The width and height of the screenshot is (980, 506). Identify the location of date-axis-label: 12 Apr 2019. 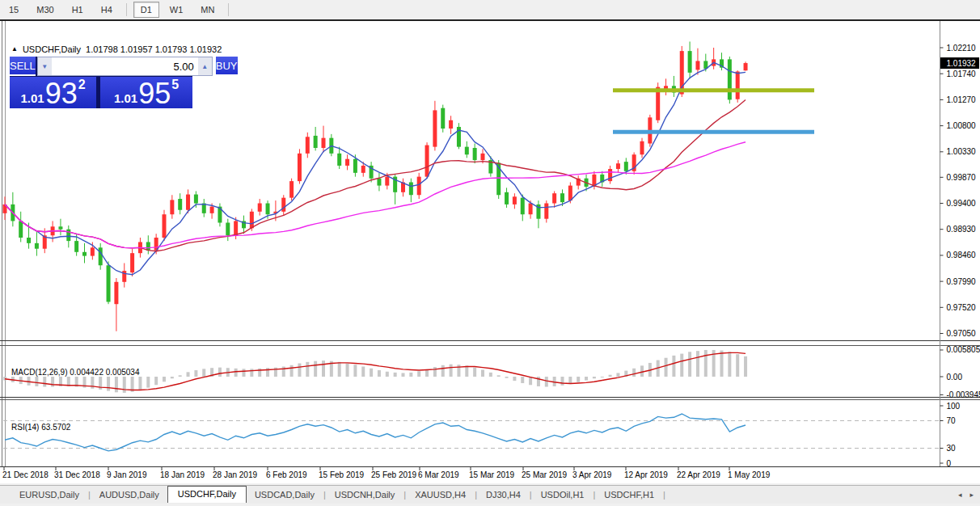
(646, 475).